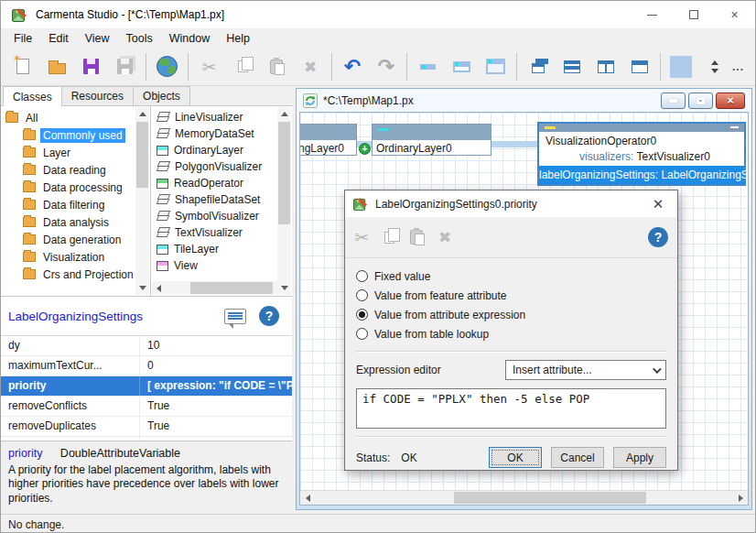 The height and width of the screenshot is (533, 756). Describe the element at coordinates (511, 203) in the screenshot. I see `dialog-title-bar: LabelOrganizingSettings0.priority ✕` at that location.